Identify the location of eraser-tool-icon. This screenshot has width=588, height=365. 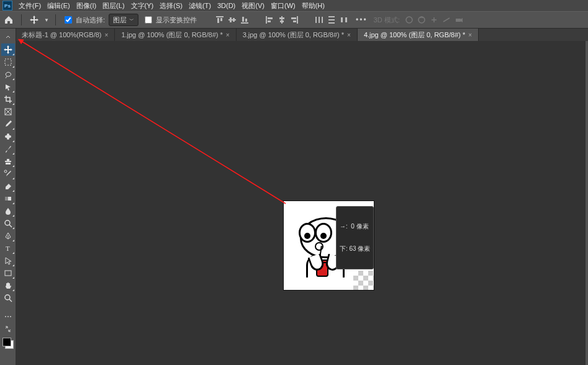
(8, 186).